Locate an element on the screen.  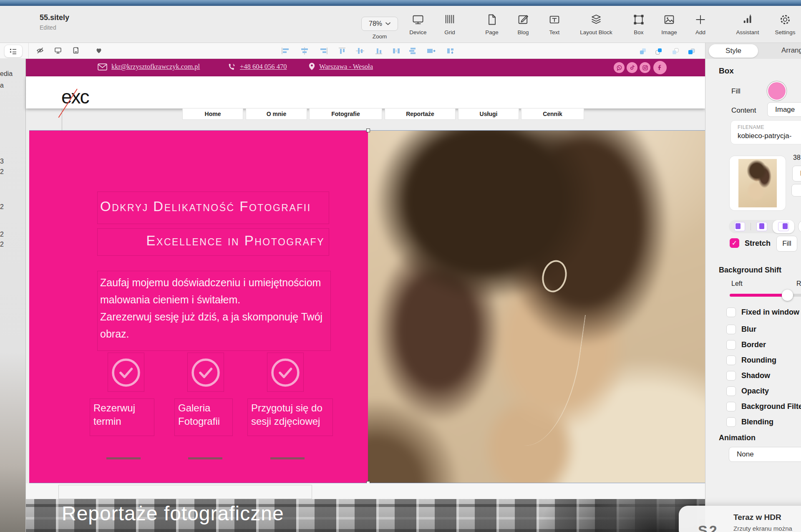
hdr-notification-body: Zrzuty ekranu można is located at coordinates (763, 528).